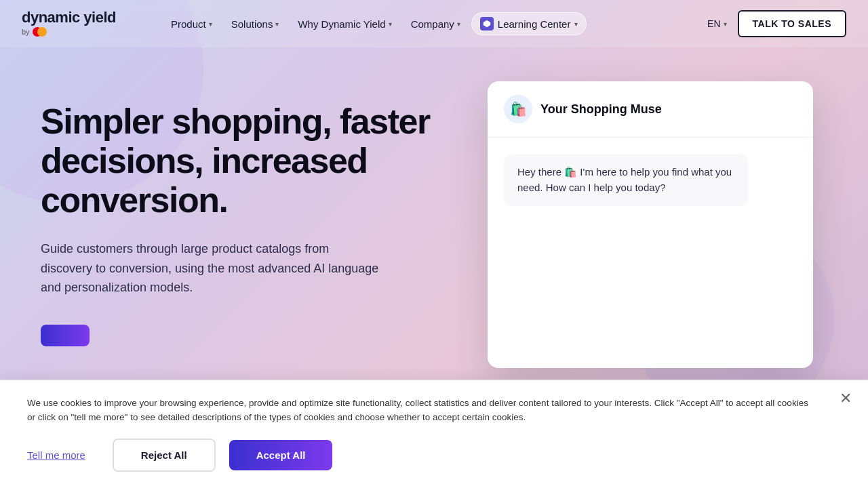 This screenshot has height=488, width=868. What do you see at coordinates (42, 32) in the screenshot?
I see `mc-right-circle` at bounding box center [42, 32].